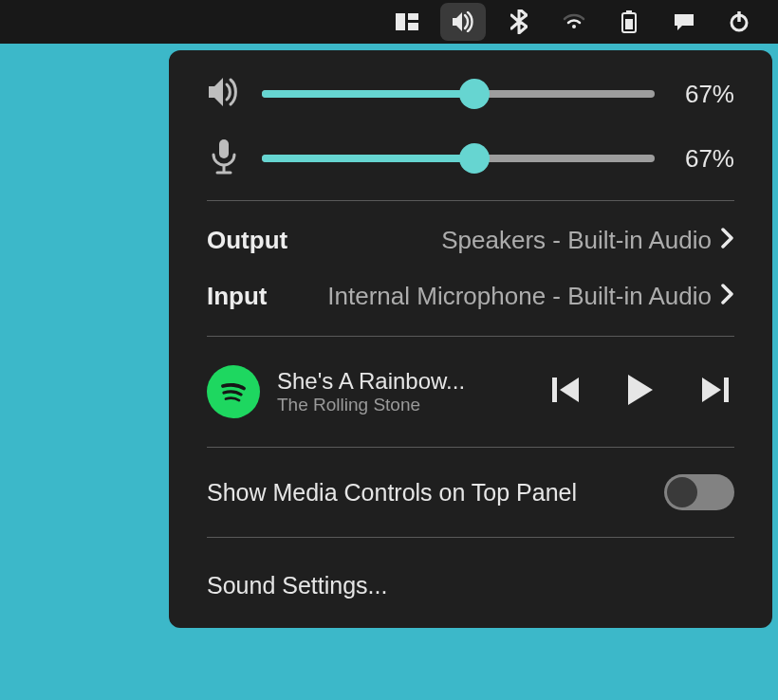  Describe the element at coordinates (389, 22) in the screenshot. I see `top-panel` at that location.